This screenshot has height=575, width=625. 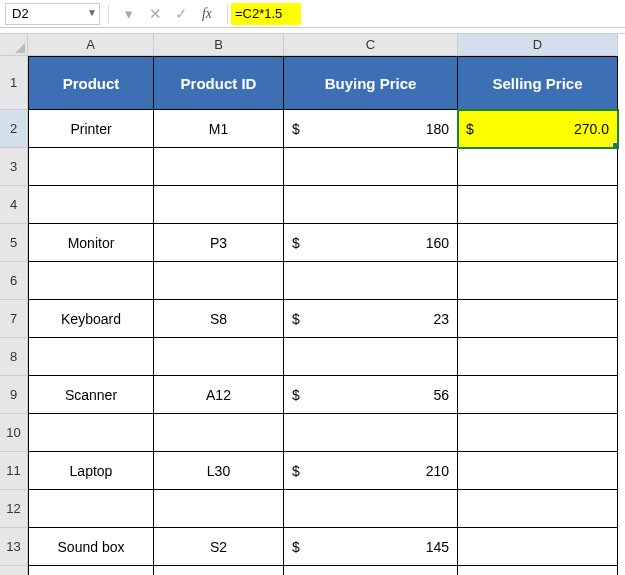 What do you see at coordinates (129, 14) in the screenshot?
I see `chevron-down-icon: ▾` at bounding box center [129, 14].